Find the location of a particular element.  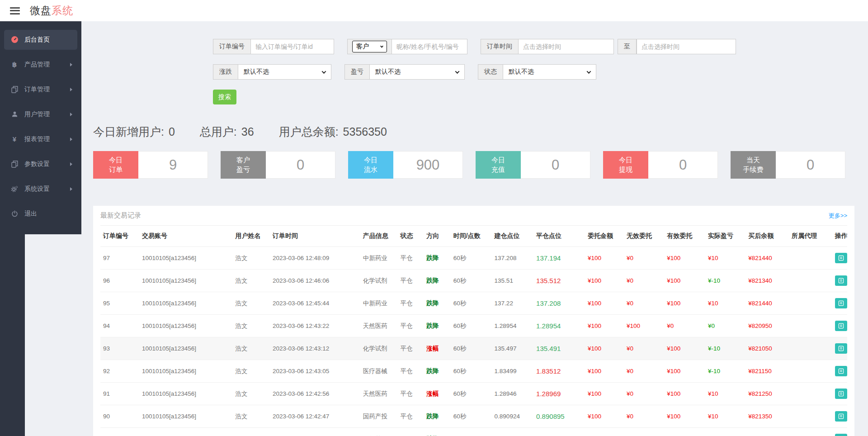

customer-input is located at coordinates (429, 47).